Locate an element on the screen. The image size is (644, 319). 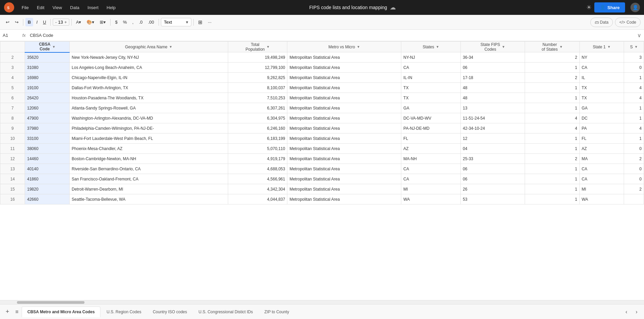
filter-icon-e: ▼ is located at coordinates (437, 47).